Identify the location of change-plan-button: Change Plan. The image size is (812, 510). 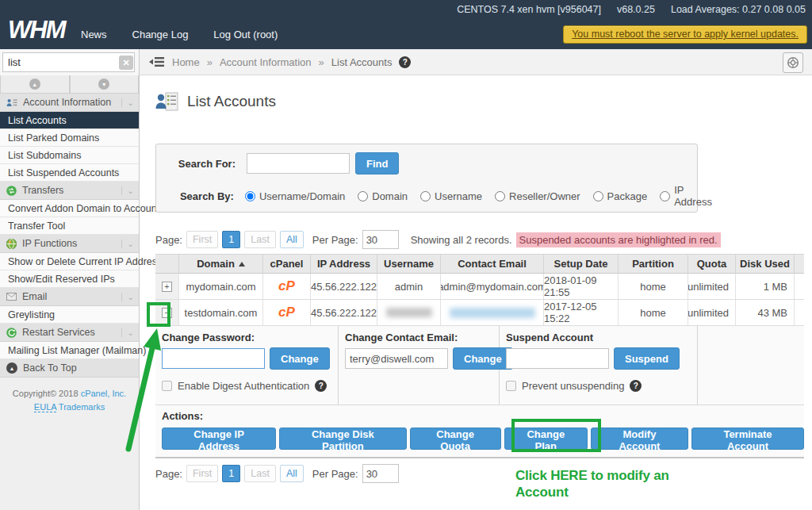
(546, 439).